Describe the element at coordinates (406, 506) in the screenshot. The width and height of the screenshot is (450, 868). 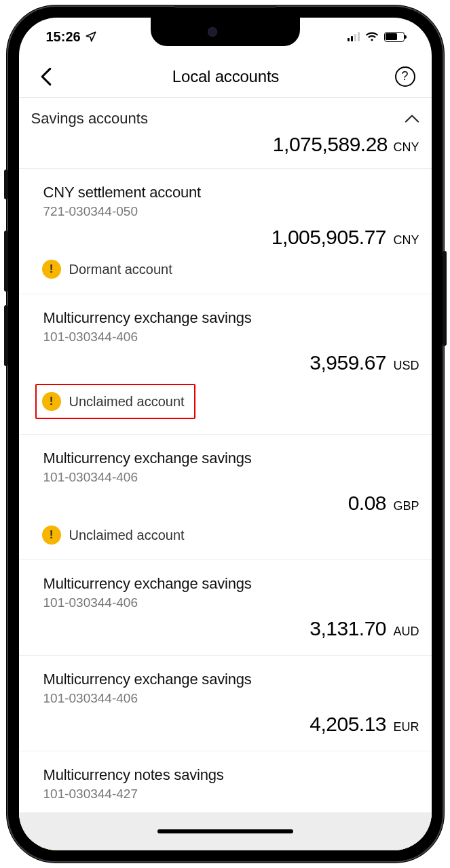
I see `balance-currency: GBP` at that location.